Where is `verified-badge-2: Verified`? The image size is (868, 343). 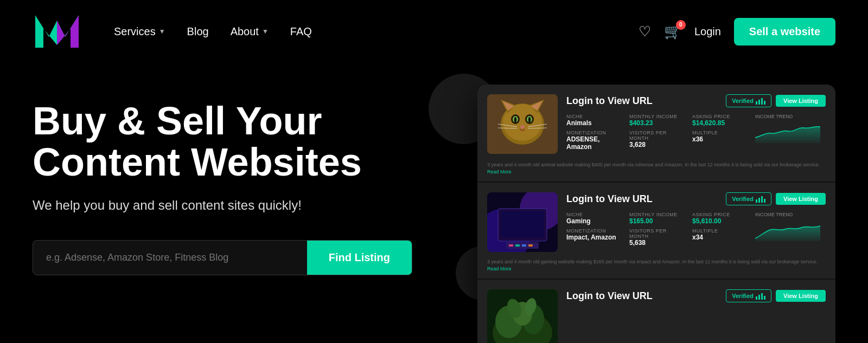
verified-badge-2: Verified is located at coordinates (749, 199).